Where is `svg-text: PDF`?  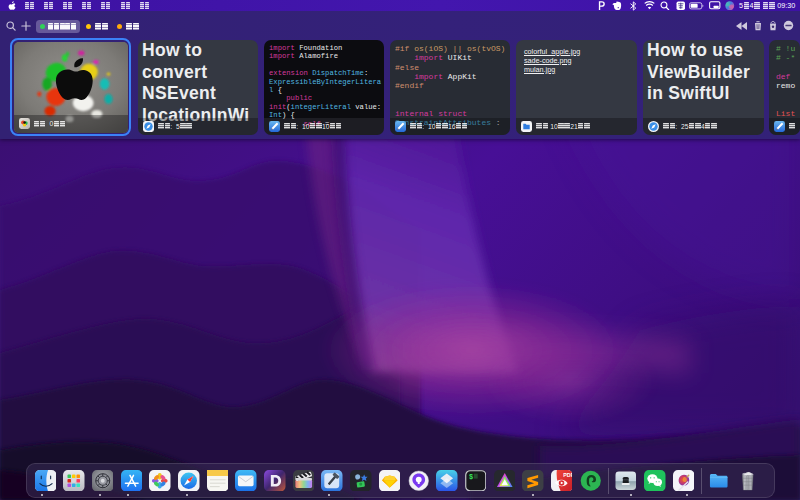 svg-text: PDF is located at coordinates (568, 474).